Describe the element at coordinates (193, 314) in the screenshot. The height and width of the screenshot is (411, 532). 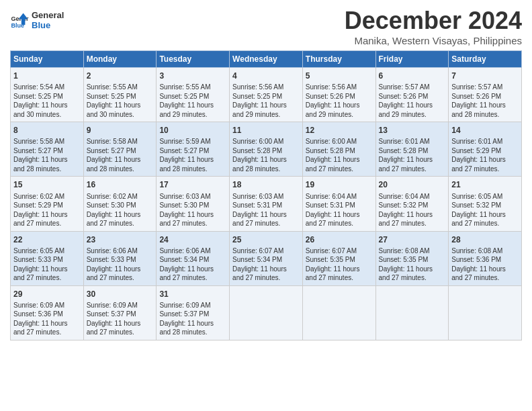
I see `day-info: Sunset: 5:37 PM` at that location.